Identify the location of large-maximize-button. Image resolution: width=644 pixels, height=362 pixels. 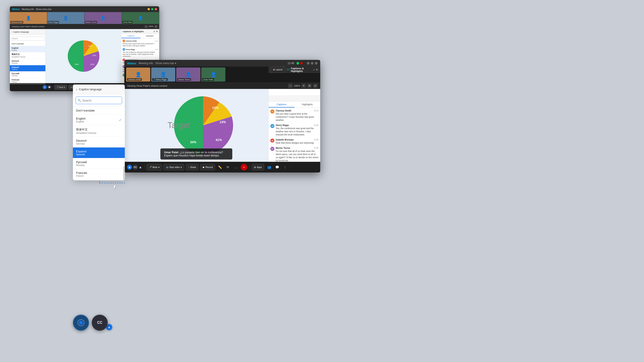
(312, 63).